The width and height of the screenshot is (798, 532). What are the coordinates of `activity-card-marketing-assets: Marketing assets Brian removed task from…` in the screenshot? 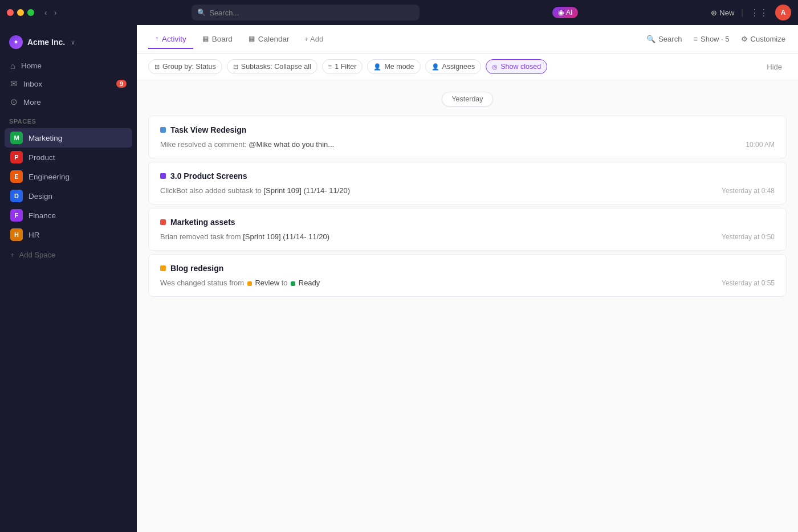 It's located at (467, 229).